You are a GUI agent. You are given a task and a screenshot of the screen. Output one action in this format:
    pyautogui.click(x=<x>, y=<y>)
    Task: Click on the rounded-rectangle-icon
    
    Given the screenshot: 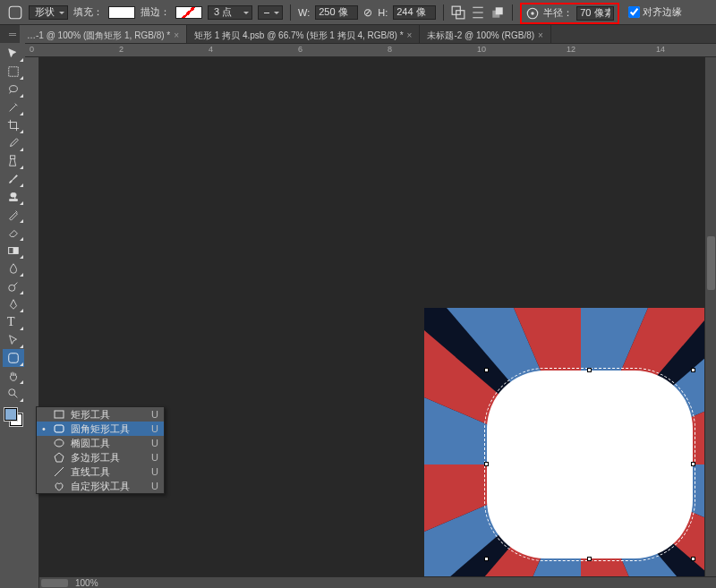 What is the action you would take?
    pyautogui.click(x=59, y=429)
    